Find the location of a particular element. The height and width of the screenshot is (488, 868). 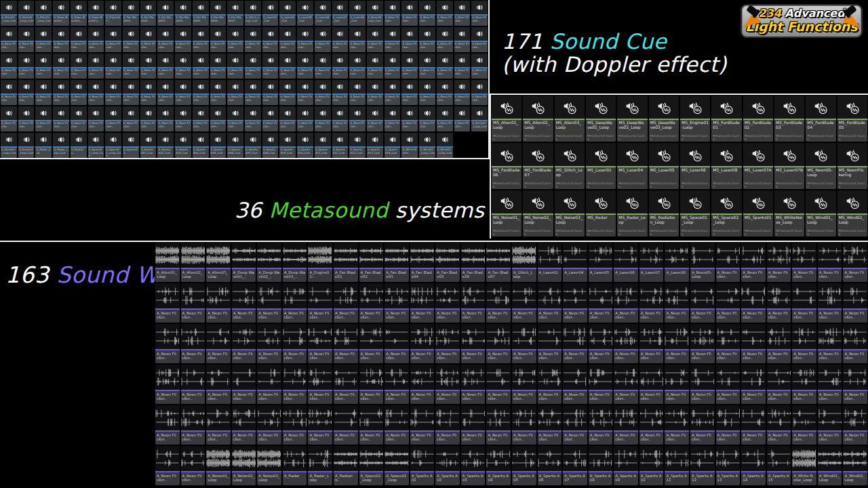

sound-cue-asset-tile: A_Radar_Loop_Cue is located at coordinates (61, 145).